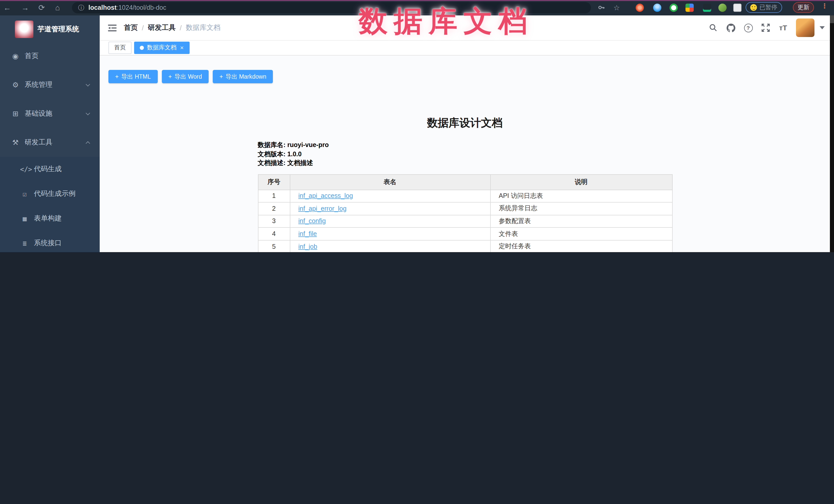  I want to click on sidebar-subitem-系统接口: ≣系统接口, so click(50, 242).